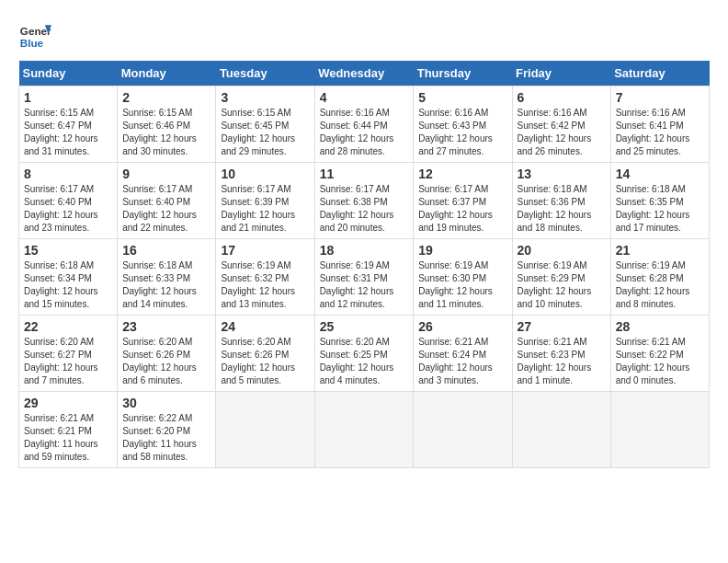 The width and height of the screenshot is (728, 563). I want to click on day-number: 18, so click(364, 250).